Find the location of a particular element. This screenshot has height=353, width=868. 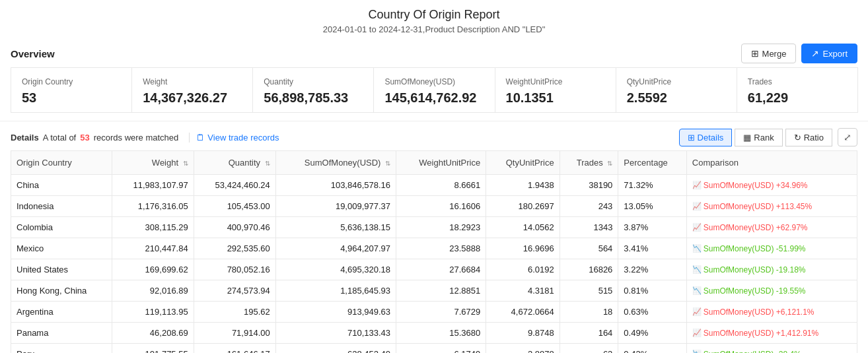

cell-weight: 1,176,316.05 is located at coordinates (153, 207).